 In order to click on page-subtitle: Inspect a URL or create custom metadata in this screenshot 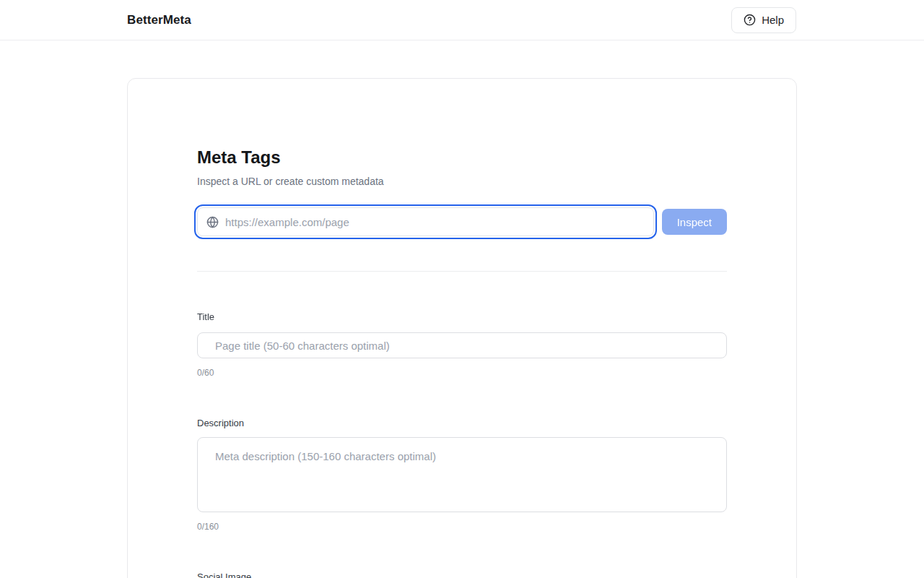, I will do `click(462, 181)`.